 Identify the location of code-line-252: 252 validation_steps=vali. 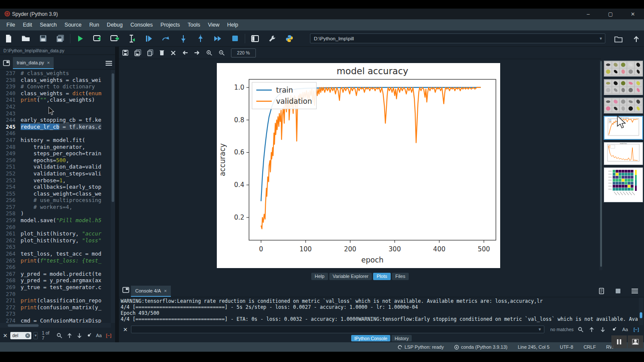
(55, 174).